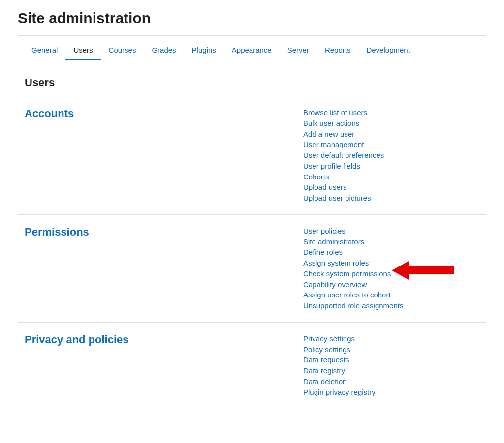 The height and width of the screenshot is (443, 504). What do you see at coordinates (395, 295) in the screenshot?
I see `link-assign-user-roles-to-cohort: Assign user roles to cohort` at bounding box center [395, 295].